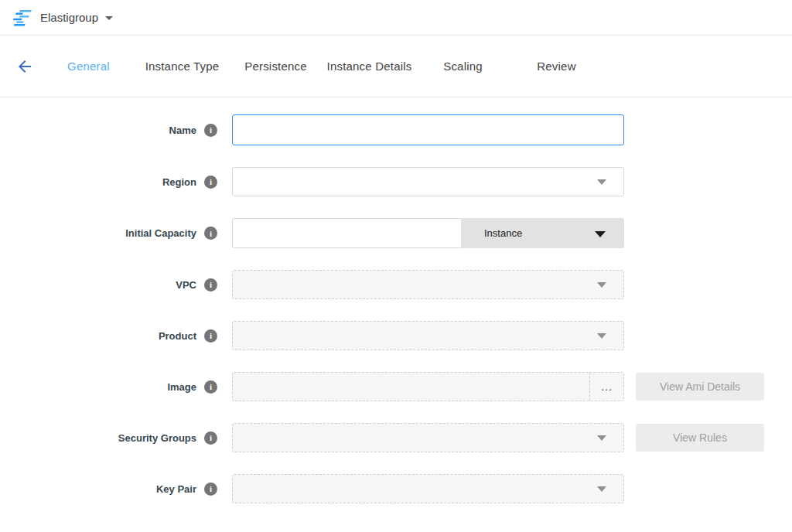  What do you see at coordinates (606, 387) in the screenshot?
I see `image-browse-button: ...` at bounding box center [606, 387].